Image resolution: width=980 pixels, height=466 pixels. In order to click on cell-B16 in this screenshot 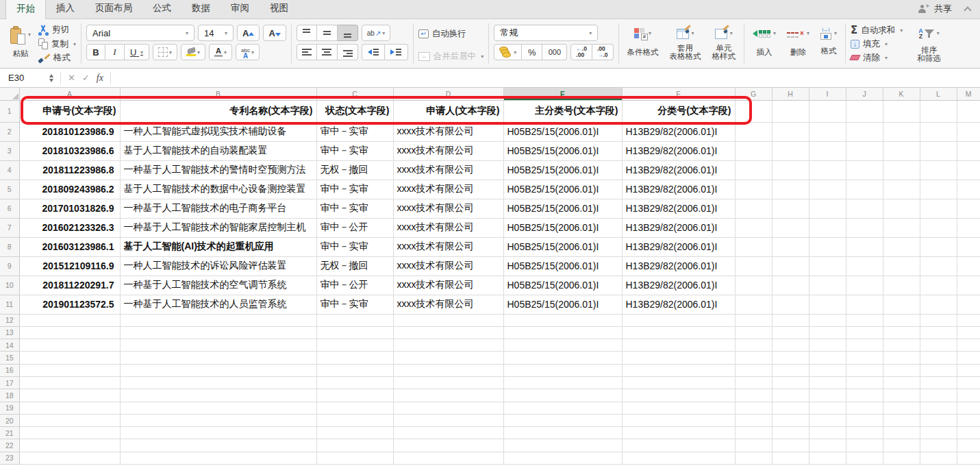, I will do `click(218, 370)`.